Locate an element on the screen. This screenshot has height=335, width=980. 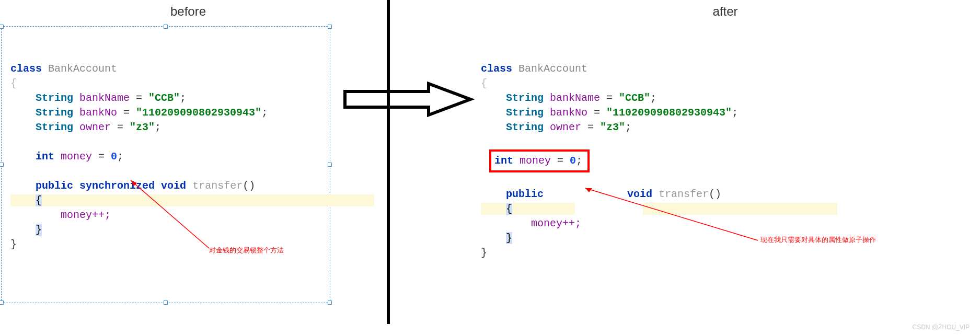
annotation-left: 对金钱的交易锁整个方法 is located at coordinates (247, 250).